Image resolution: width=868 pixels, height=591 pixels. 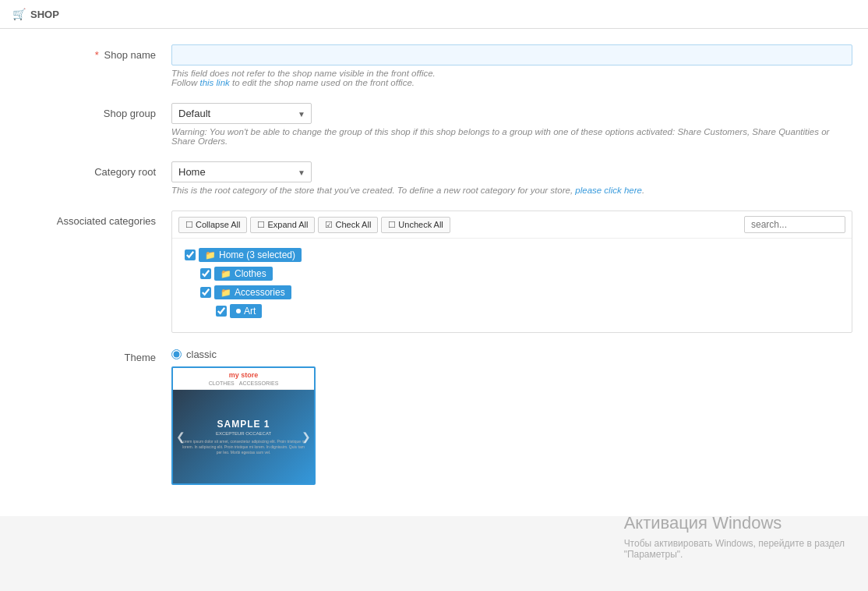 I want to click on windows-activation: Активация Windows Чтобы активировать Win…, so click(x=734, y=536).